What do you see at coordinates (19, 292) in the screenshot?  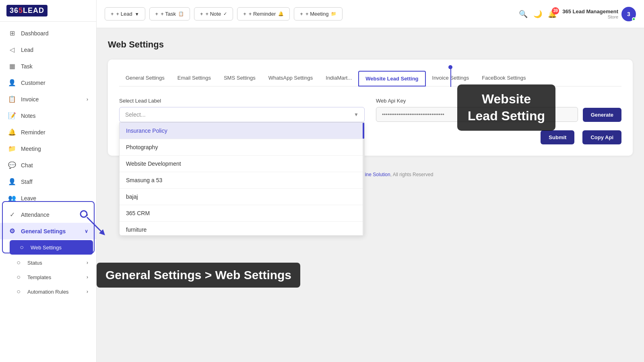 I see `automation-rules-icon: ○` at bounding box center [19, 292].